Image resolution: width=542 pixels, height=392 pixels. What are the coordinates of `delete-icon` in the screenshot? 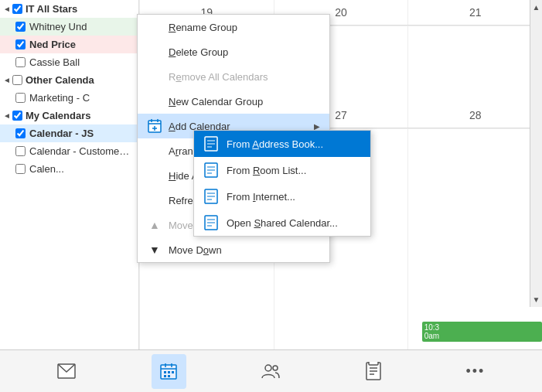 It's located at (155, 52).